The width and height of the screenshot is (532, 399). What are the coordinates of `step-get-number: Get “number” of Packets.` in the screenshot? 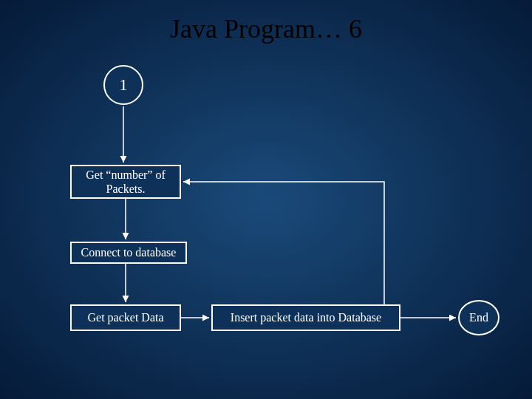 It's located at (126, 182).